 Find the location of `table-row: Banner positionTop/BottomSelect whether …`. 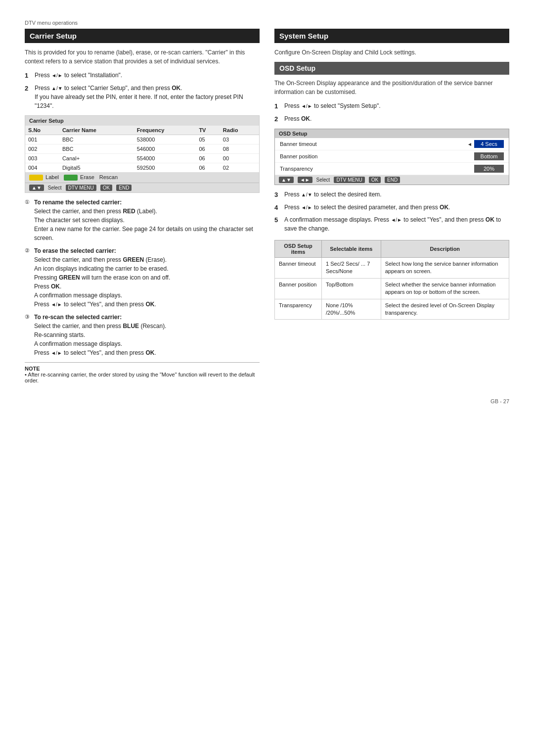

table-row: Banner positionTop/BottomSelect whether … is located at coordinates (392, 288).